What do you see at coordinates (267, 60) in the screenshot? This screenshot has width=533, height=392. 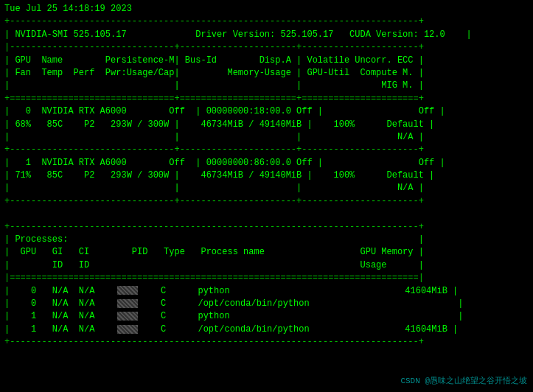 I see `col-header-1: | GPU Name Persistence-M| Bus-Id Disp.A …` at bounding box center [267, 60].